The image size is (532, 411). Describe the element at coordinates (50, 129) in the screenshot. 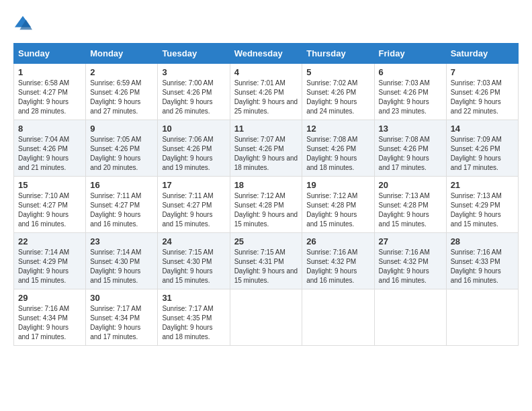

I see `day-number: 8` at that location.